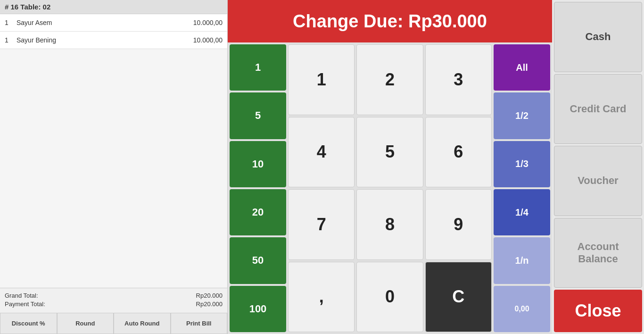 The width and height of the screenshot is (644, 334). I want to click on numpad-1-button: 1, so click(322, 80).